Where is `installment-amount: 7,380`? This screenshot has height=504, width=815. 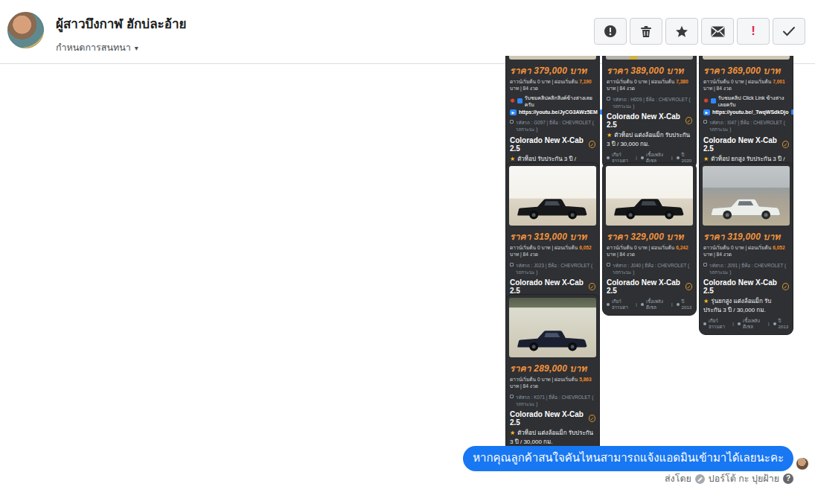 installment-amount: 7,380 is located at coordinates (682, 82).